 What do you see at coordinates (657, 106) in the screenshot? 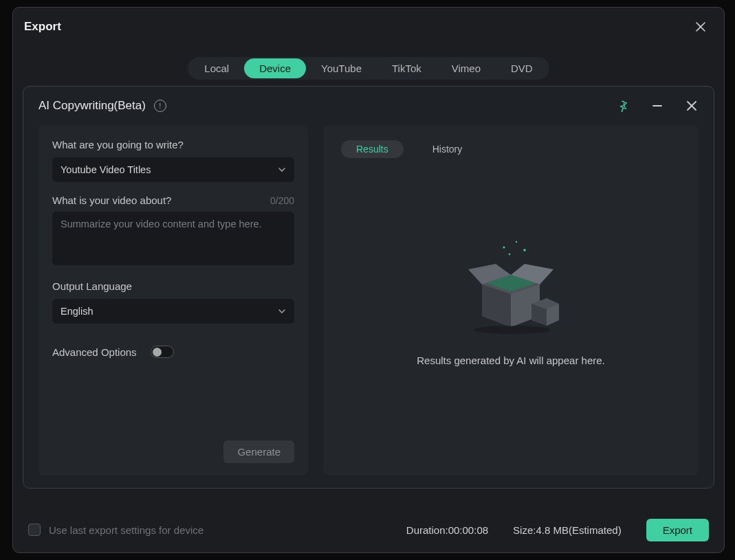
I see `minimize-icon` at bounding box center [657, 106].